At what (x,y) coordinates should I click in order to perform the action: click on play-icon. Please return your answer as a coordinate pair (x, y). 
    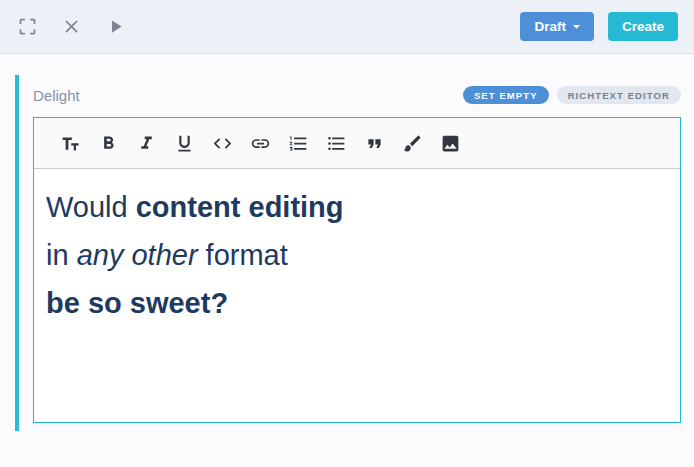
    Looking at the image, I should click on (116, 26).